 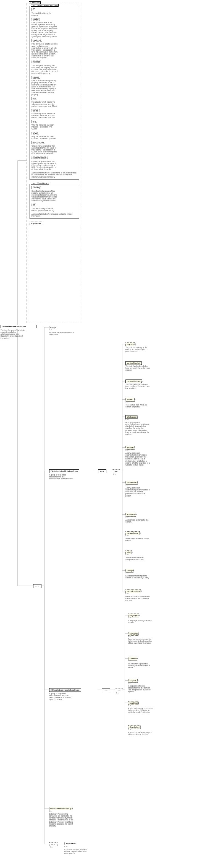 What do you see at coordinates (45, 196) in the screenshot?
I see `attr-desc: Specifies the language of this property …` at bounding box center [45, 196].